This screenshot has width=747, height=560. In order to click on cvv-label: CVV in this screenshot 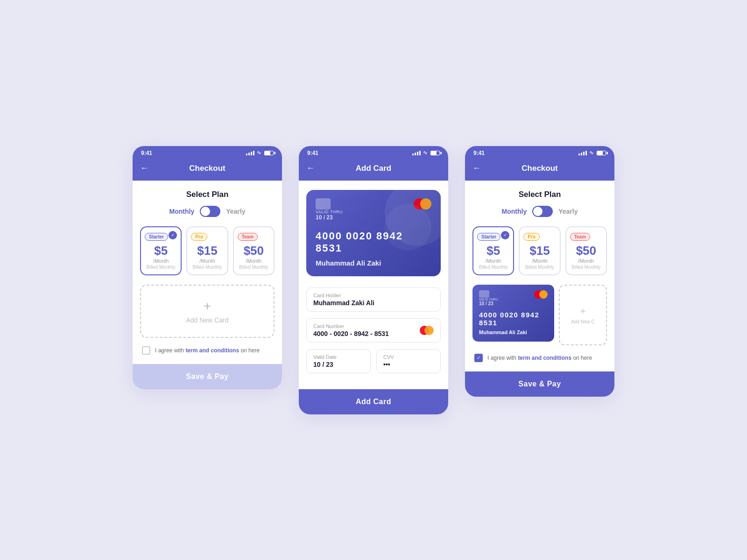, I will do `click(409, 357)`.